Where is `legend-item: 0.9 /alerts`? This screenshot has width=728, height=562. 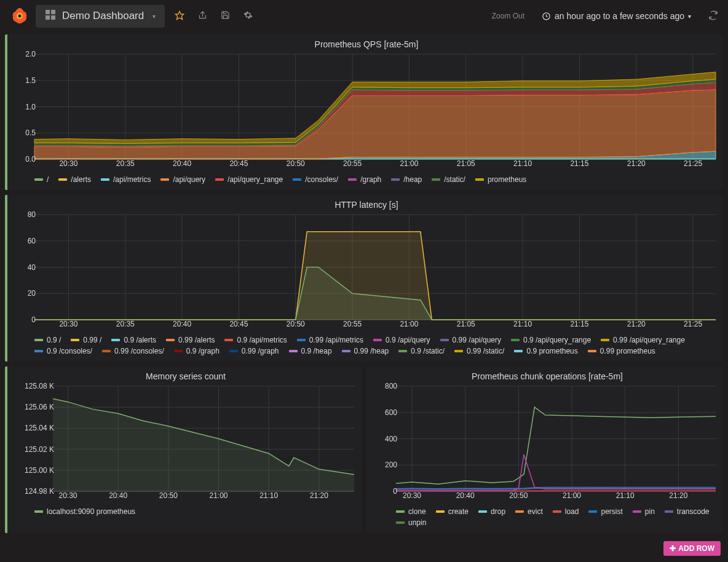 legend-item: 0.9 /alerts is located at coordinates (134, 340).